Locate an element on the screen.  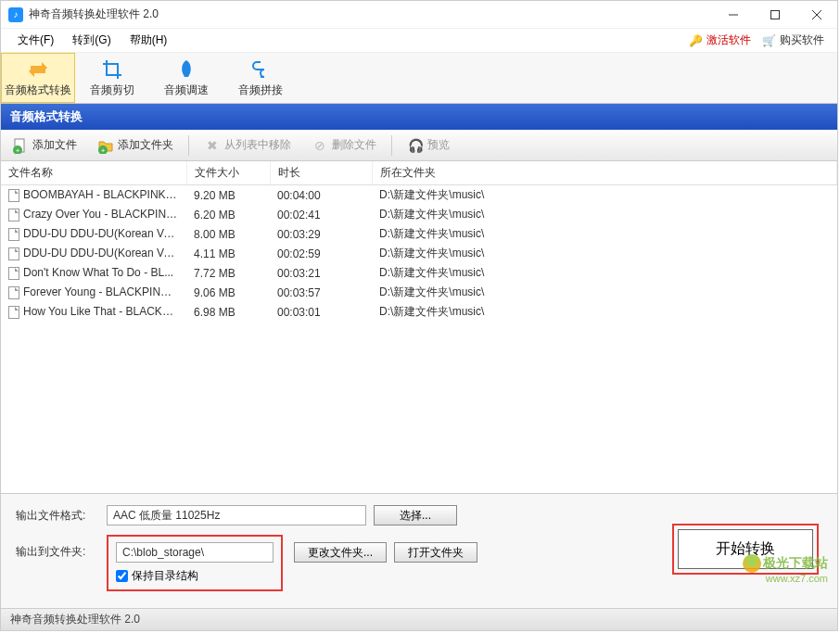
add-folder-icon: + is located at coordinates (106, 146).